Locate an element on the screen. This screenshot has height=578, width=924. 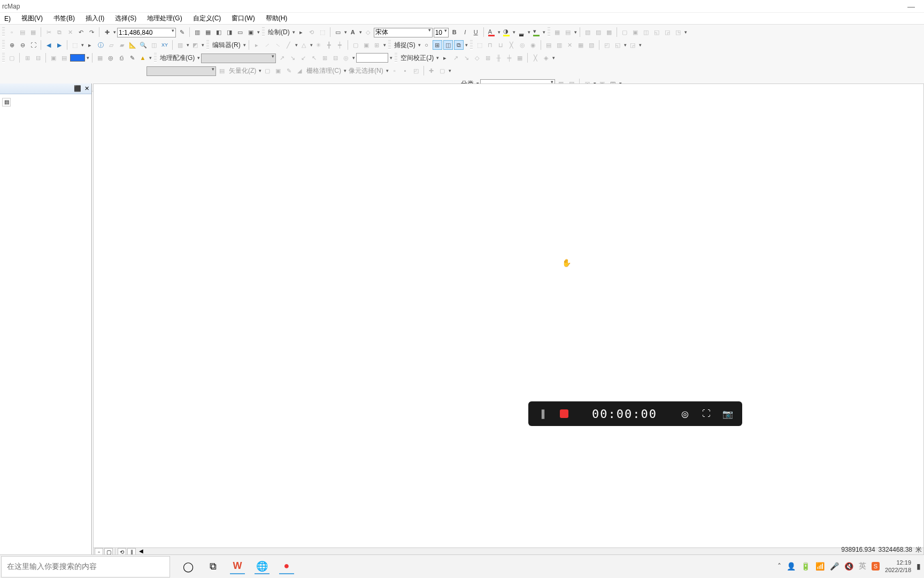
tool-icon: ⎙ is located at coordinates (121, 58).